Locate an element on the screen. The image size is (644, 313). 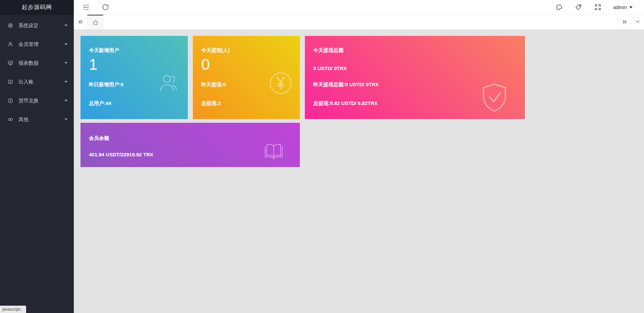
stat-card-withdraw-total: 今天提现总额 0 USTD/ 0TRX 昨天提现总额:0 USTD/ 0TRX … is located at coordinates (415, 77).